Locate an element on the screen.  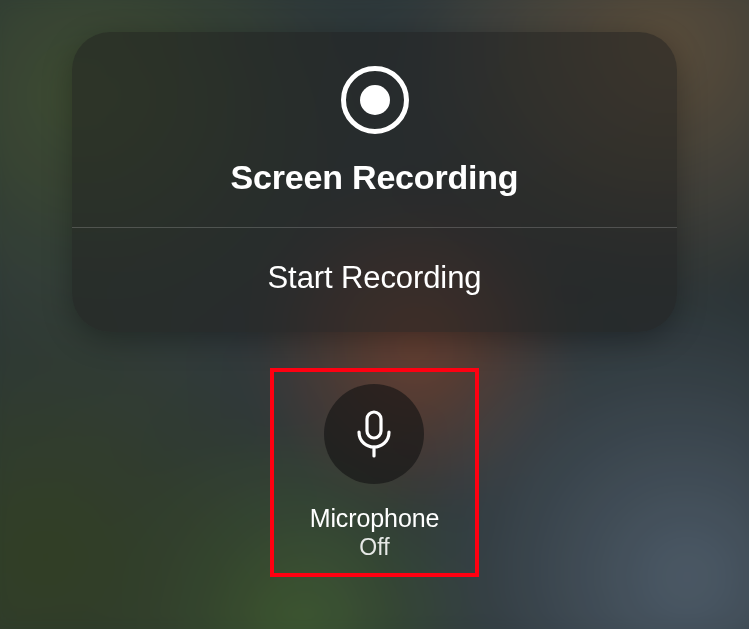
start-recording-button: Start Recording is located at coordinates (374, 280).